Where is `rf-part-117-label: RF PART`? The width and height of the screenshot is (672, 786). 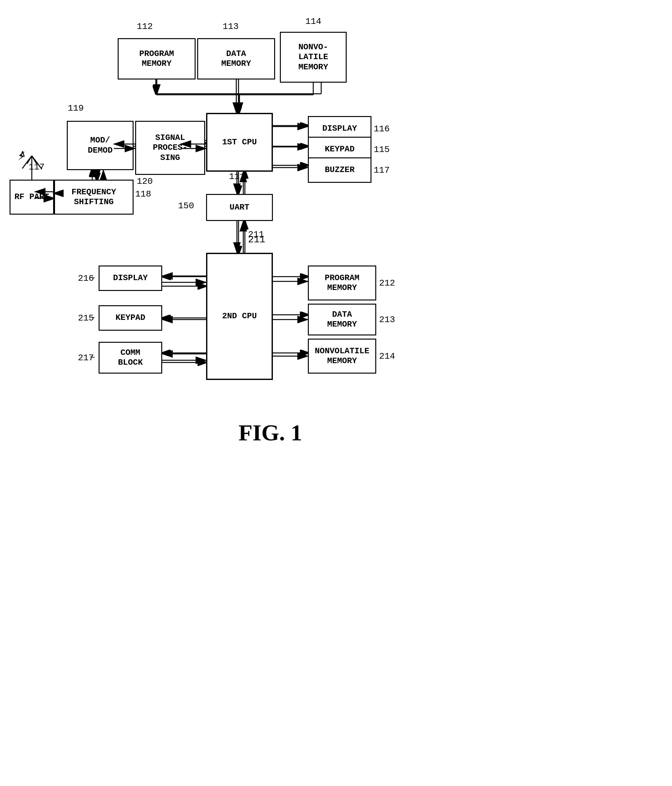
rf-part-117-label: RF PART is located at coordinates (32, 197).